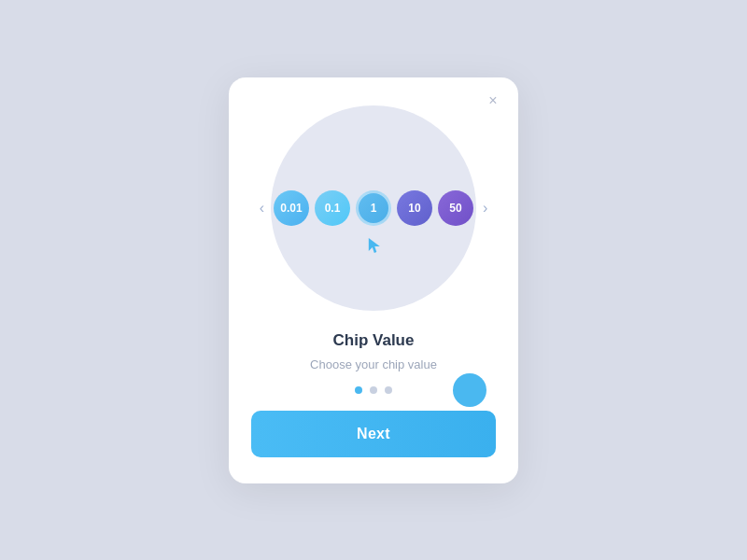 This screenshot has height=560, width=747. What do you see at coordinates (374, 364) in the screenshot?
I see `section-description: Choose your chip value` at bounding box center [374, 364].